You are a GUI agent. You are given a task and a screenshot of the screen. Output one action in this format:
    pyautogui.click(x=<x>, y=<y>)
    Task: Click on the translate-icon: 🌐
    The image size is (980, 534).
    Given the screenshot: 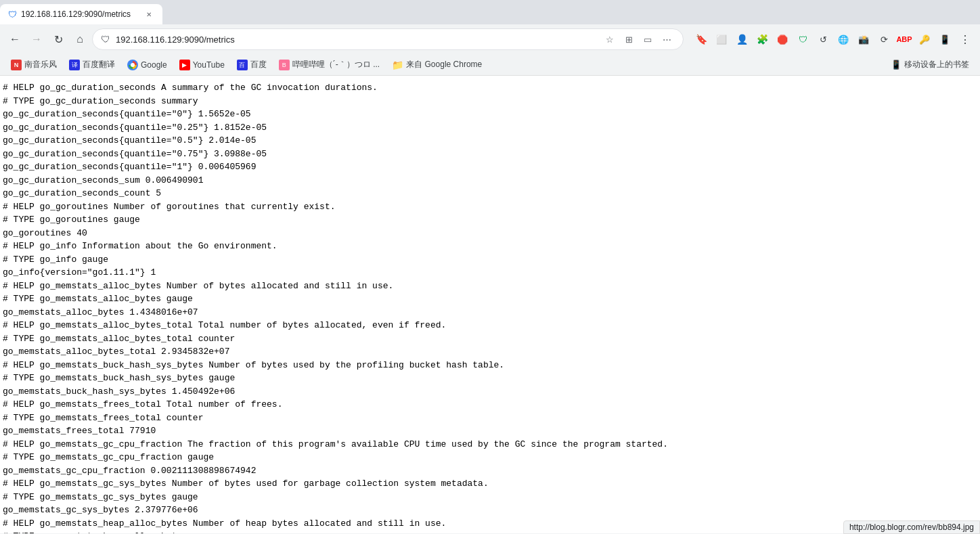 What is the action you would take?
    pyautogui.click(x=843, y=39)
    